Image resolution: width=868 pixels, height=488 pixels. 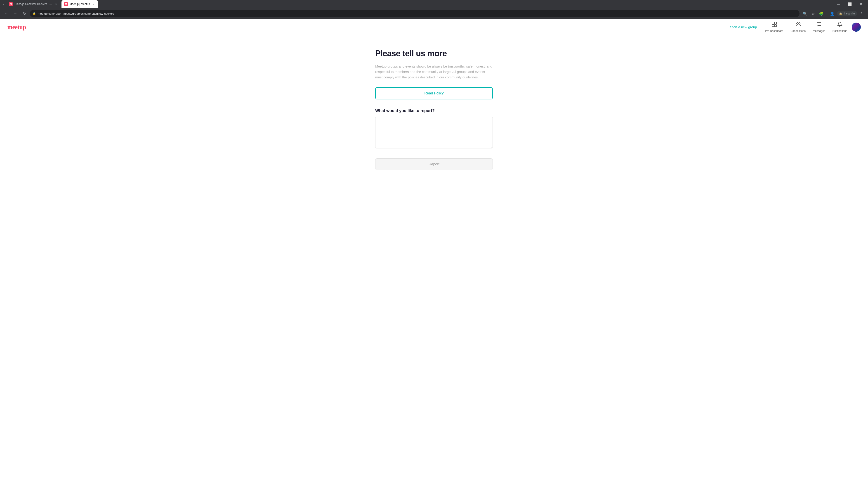 What do you see at coordinates (434, 111) in the screenshot?
I see `report-question-label: What would you like to report?` at bounding box center [434, 111].